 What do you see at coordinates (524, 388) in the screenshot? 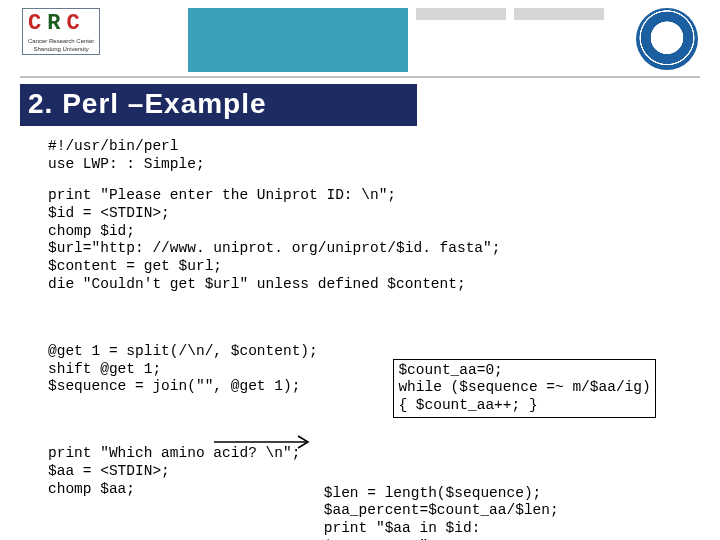
I see `code-box-count-loop: $count_aa=0; while ($sequence =~ m/$aa/i…` at bounding box center [524, 388].